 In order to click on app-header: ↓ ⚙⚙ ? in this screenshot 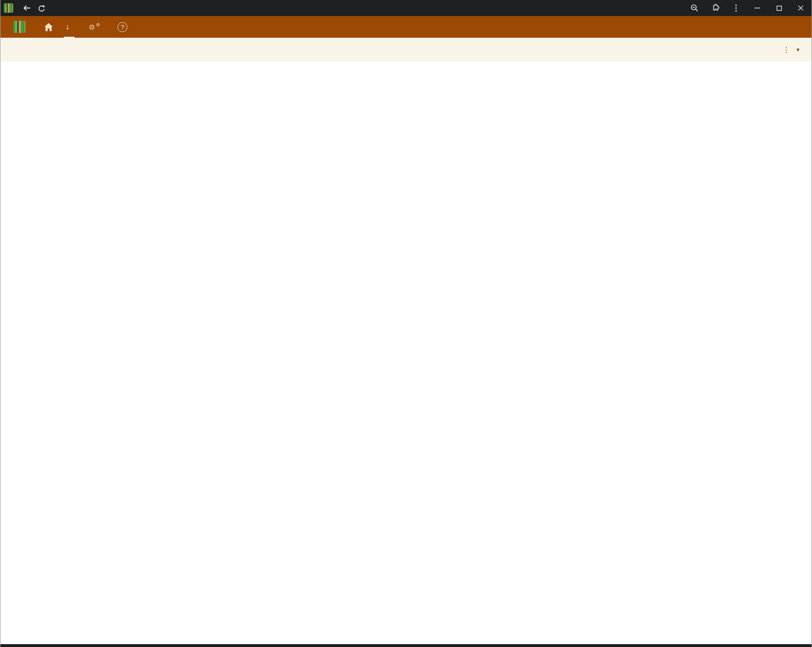, I will do `click(406, 27)`.